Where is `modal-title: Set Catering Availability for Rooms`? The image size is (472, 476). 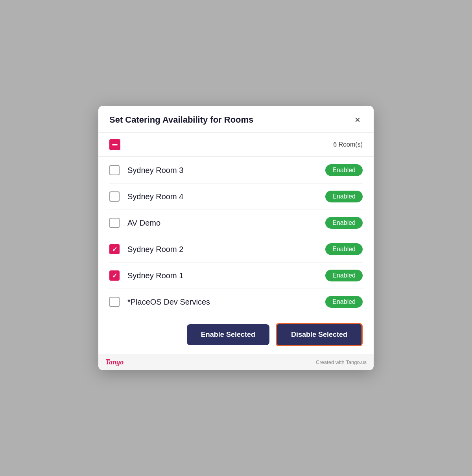
modal-title: Set Catering Availability for Rooms is located at coordinates (181, 120).